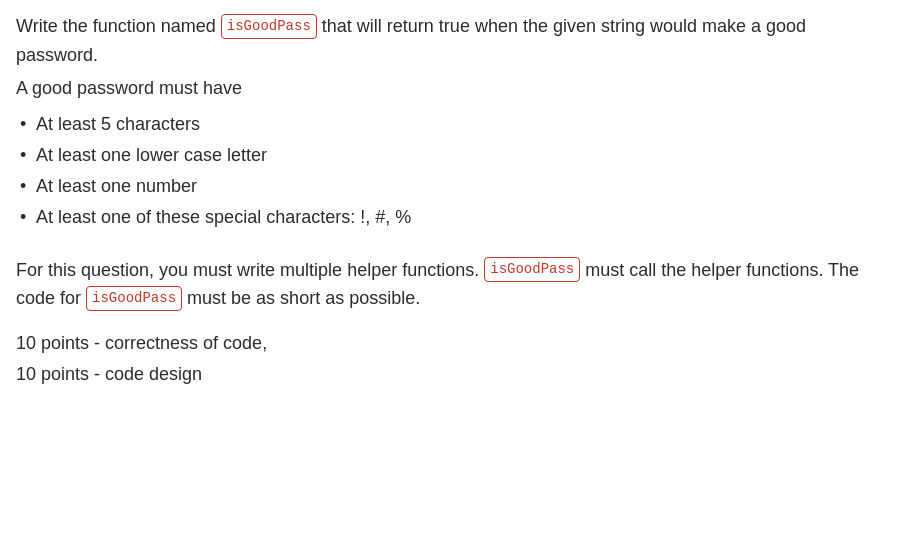  Describe the element at coordinates (304, 298) in the screenshot. I see `helper-text-part3: must be as short as possible.` at that location.